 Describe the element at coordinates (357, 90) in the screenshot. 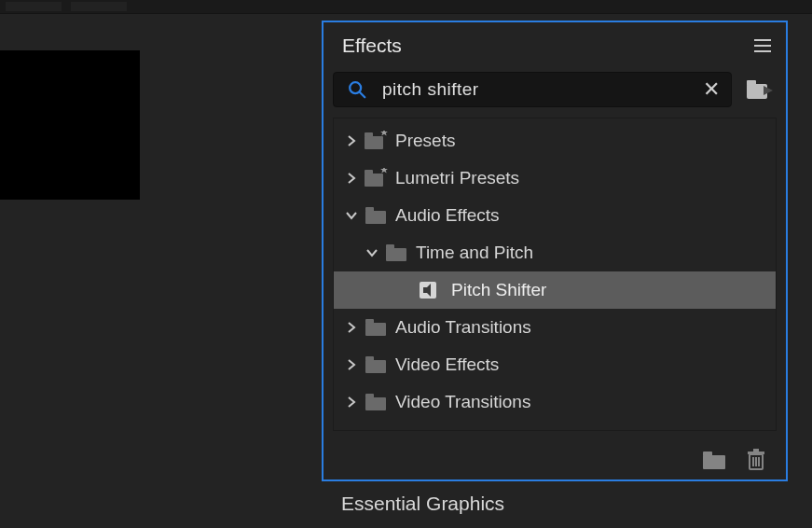

I see `search-icon` at that location.